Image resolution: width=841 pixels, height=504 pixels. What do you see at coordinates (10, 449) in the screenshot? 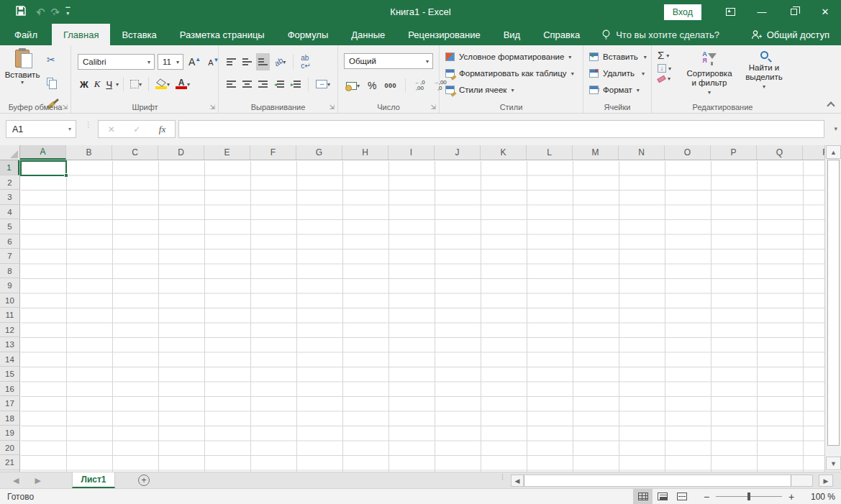
I see `row-header-20: 20` at bounding box center [10, 449].